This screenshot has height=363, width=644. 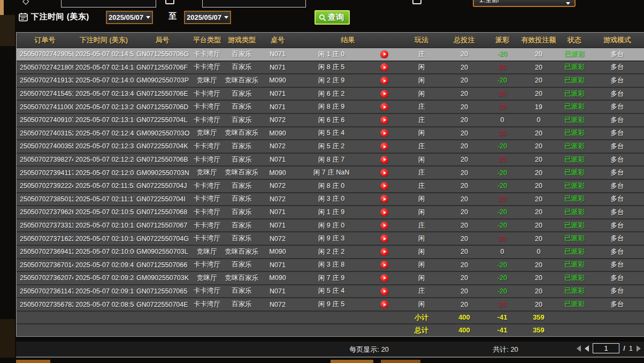 What do you see at coordinates (331, 264) in the screenshot?
I see `table-row: 250507027367014 2025-05-07 02:09:47 GN07…` at bounding box center [331, 264].